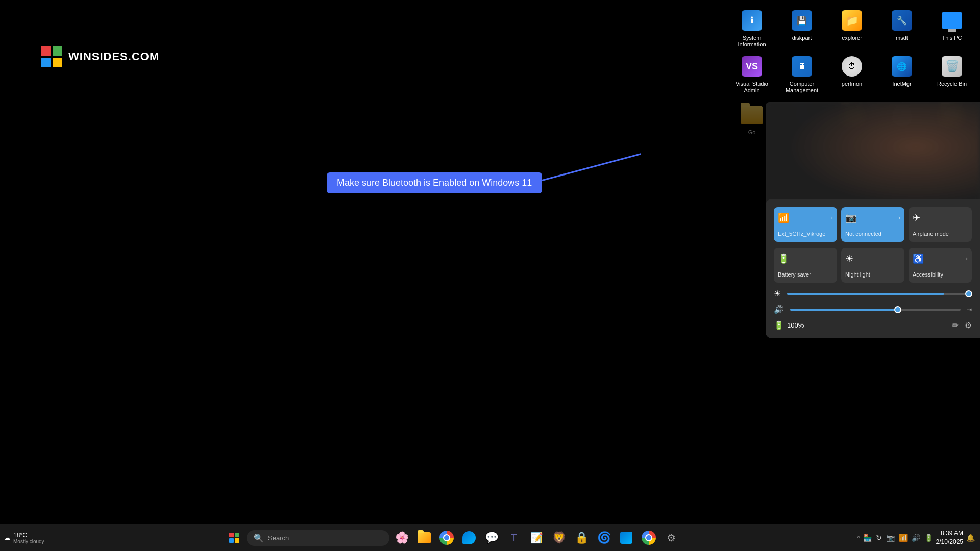 Image resolution: width=980 pixels, height=551 pixels. I want to click on perfmon-icon: ⏱, so click(852, 66).